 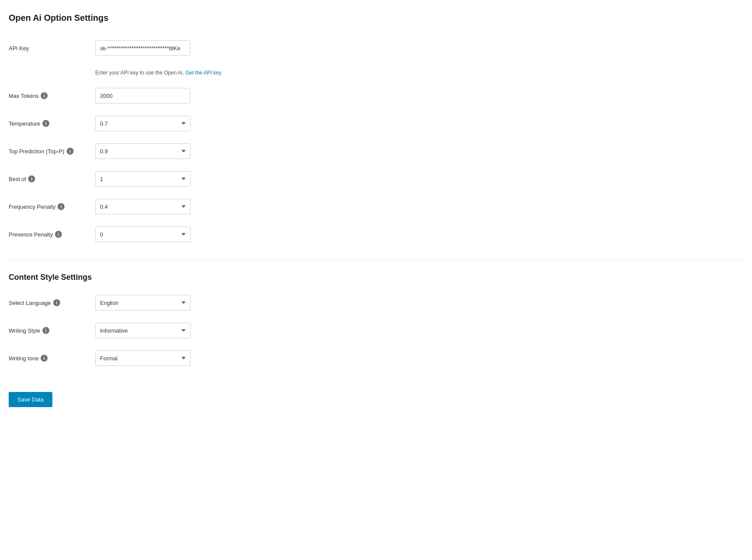 What do you see at coordinates (52, 234) in the screenshot?
I see `presence-penalty-label: Presence Penalty i` at bounding box center [52, 234].